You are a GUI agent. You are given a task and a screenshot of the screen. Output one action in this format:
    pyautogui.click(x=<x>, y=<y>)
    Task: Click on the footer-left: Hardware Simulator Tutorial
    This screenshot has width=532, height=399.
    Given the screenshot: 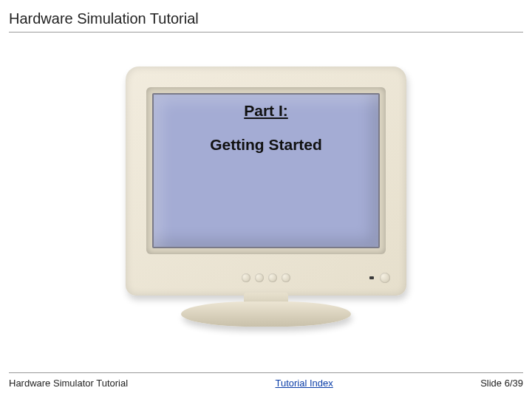 What is the action you would take?
    pyautogui.click(x=68, y=383)
    